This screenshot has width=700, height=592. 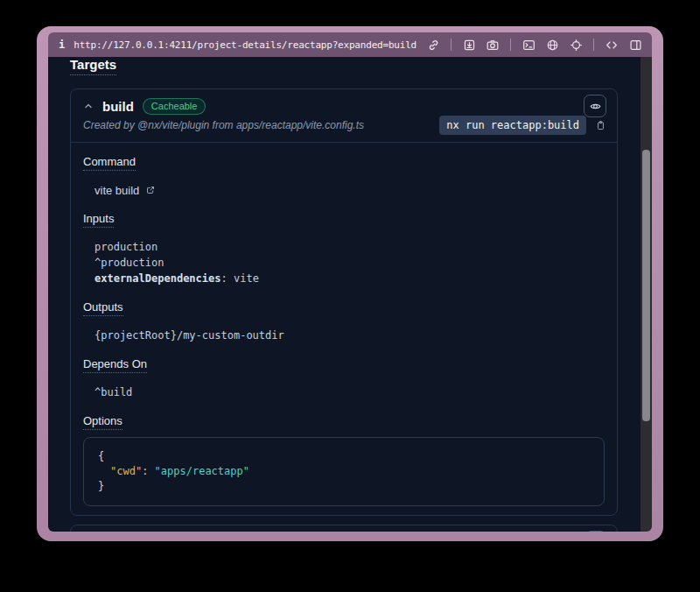 I want to click on depends-on-heading: Depends On, so click(x=116, y=365).